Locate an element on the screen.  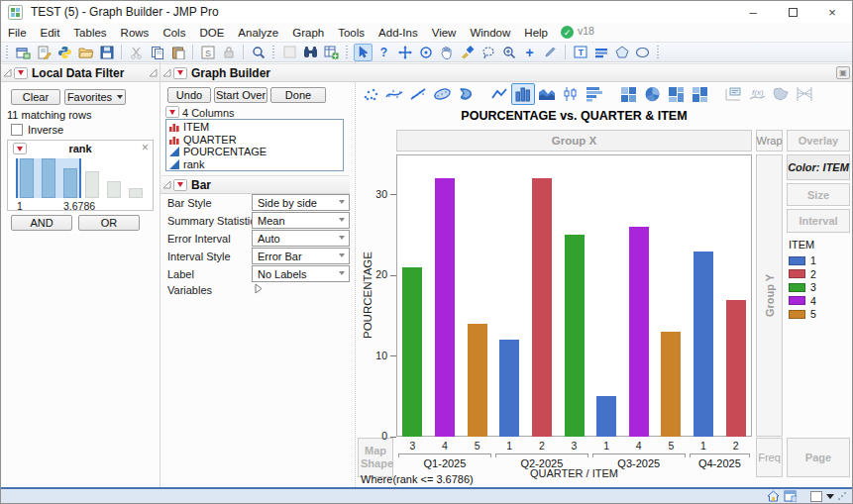
line-element-icon is located at coordinates (499, 94).